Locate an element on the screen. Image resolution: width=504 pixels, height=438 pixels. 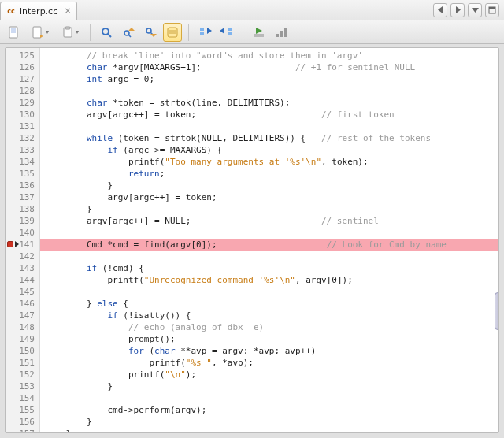
profile-button is located at coordinates (281, 32).